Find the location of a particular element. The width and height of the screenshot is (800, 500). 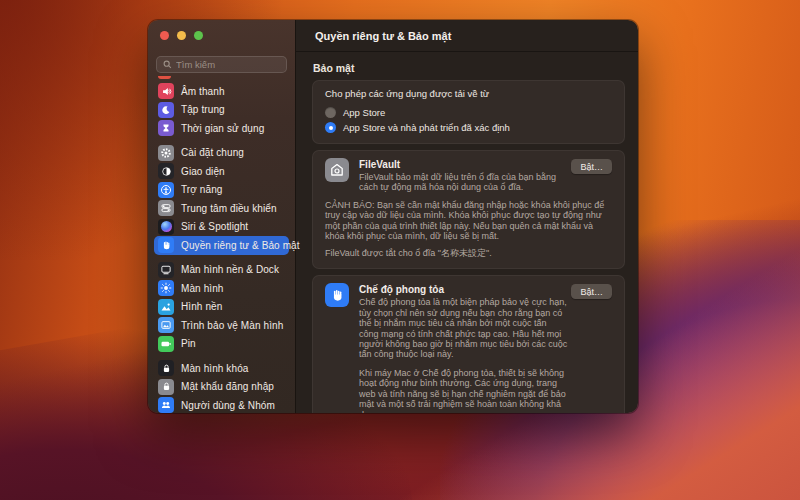

filevault-status: FileVault được tắt cho ổ đĩa "名称未設定". is located at coordinates (468, 254).